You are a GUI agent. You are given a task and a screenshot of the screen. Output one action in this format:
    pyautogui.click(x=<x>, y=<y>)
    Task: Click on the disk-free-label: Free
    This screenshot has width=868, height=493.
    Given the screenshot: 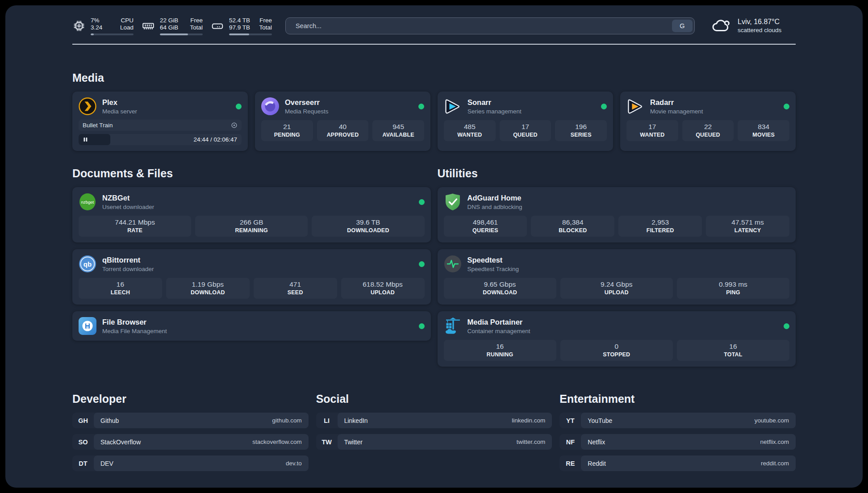 What is the action you would take?
    pyautogui.click(x=265, y=21)
    